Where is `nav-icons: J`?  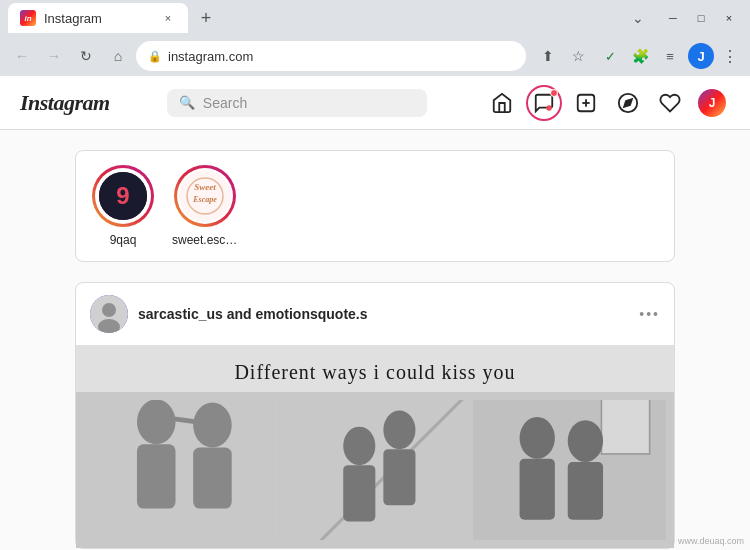
nav-icons: J is located at coordinates (607, 103).